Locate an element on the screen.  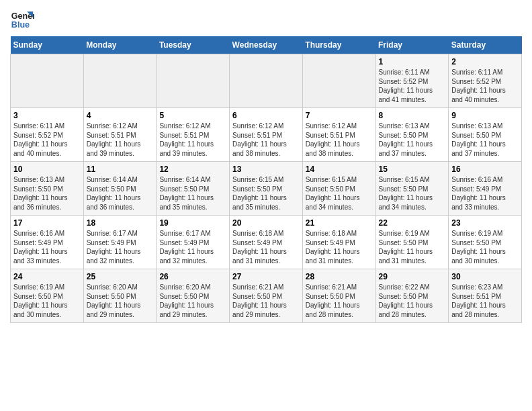
calendar-day-cell: 27Sunrise: 6:21 AM Sunset: 5:50 PM Dayli… is located at coordinates (266, 296).